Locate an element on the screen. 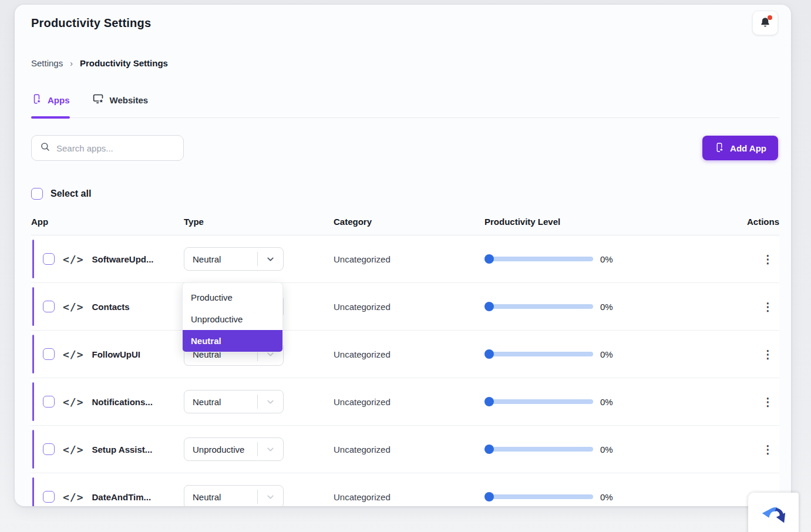 This screenshot has height=532, width=811. app-name: Notifications... is located at coordinates (122, 402).